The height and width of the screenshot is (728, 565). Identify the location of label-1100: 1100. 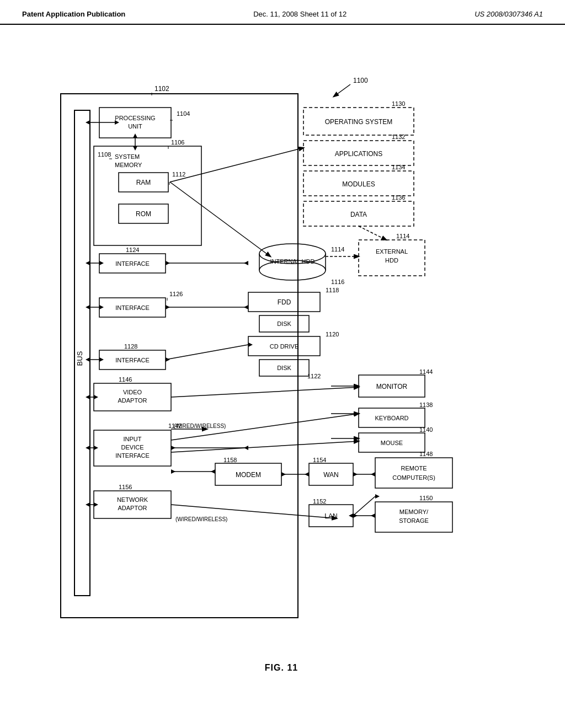
(361, 81).